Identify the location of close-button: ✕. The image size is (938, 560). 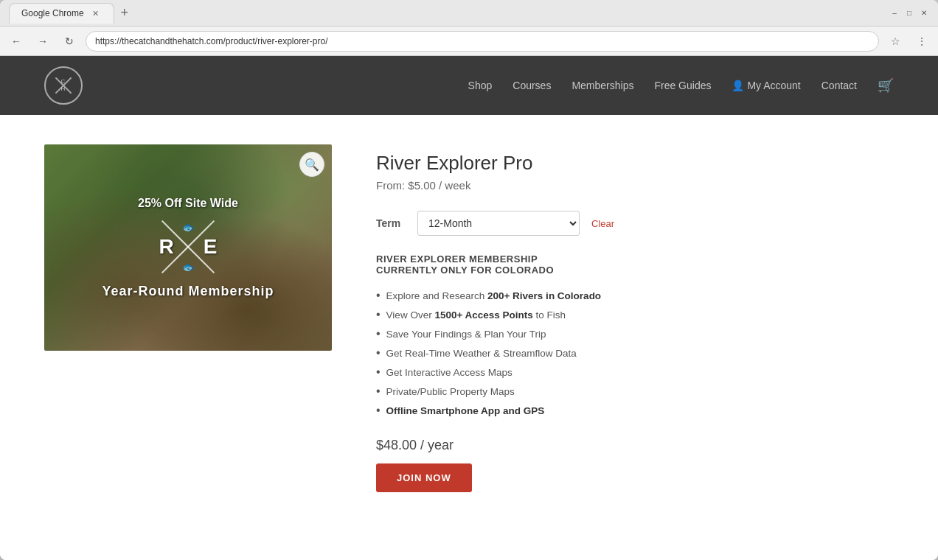
(924, 13).